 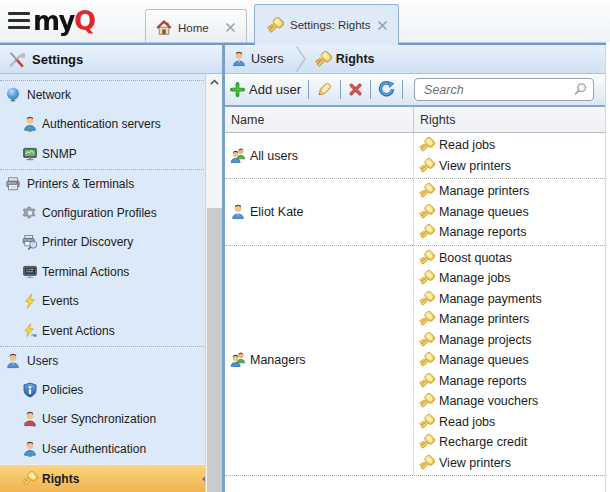 What do you see at coordinates (54, 21) in the screenshot?
I see `logo-text-my: my` at bounding box center [54, 21].